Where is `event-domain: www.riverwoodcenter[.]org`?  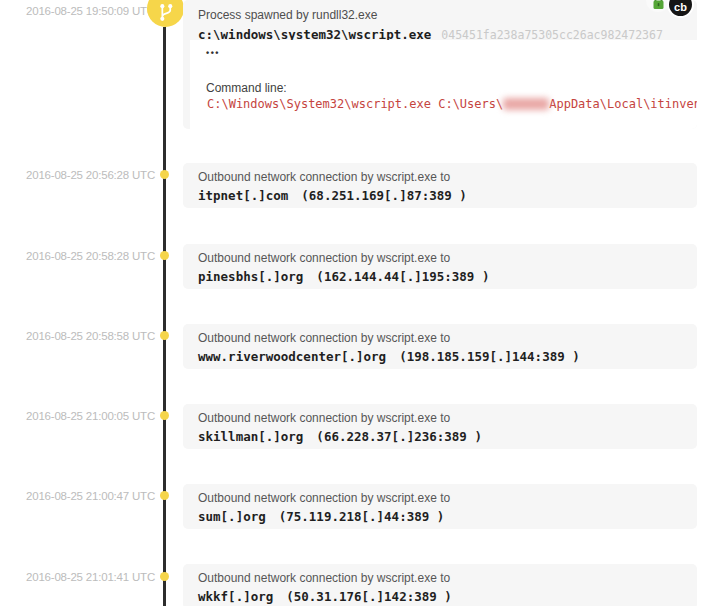
event-domain: www.riverwoodcenter[.]org is located at coordinates (292, 356).